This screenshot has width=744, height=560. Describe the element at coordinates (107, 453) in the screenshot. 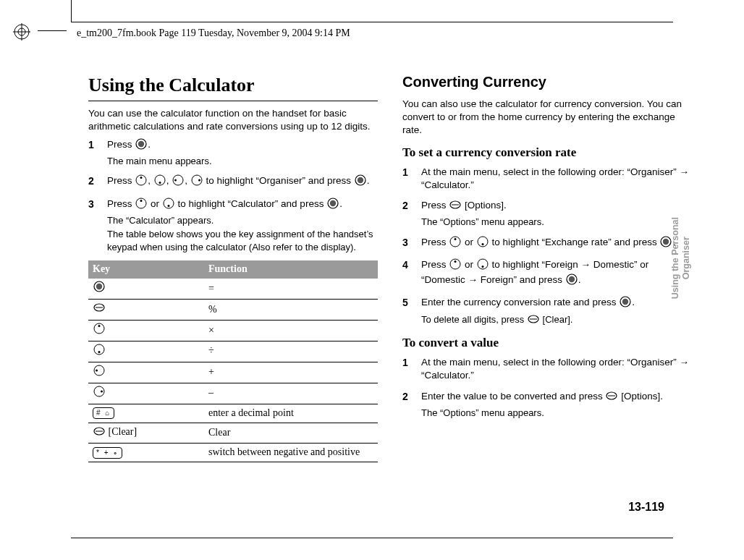

I see `keycap-icon: * + ∘` at that location.